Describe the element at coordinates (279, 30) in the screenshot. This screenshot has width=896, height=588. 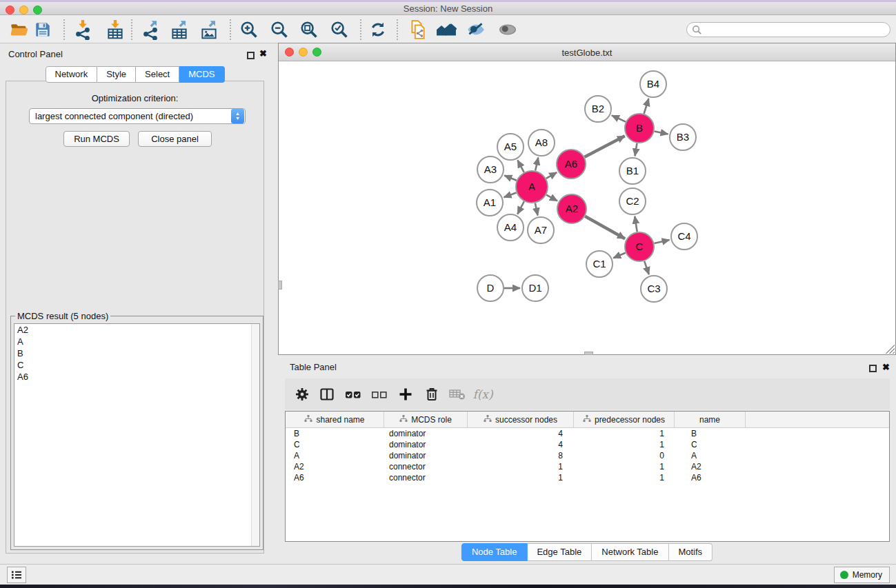
I see `zoom-out-icon` at that location.